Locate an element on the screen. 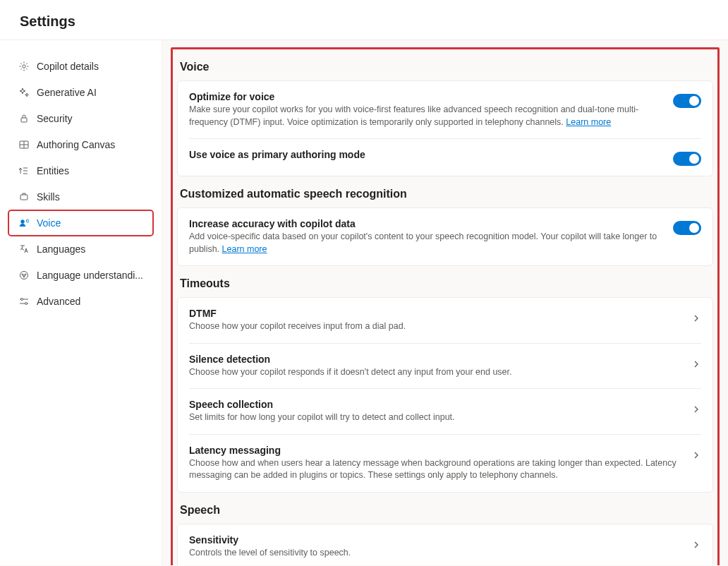  timeouts-item-desc: Set limits for how long your copilot wil… is located at coordinates (433, 418).